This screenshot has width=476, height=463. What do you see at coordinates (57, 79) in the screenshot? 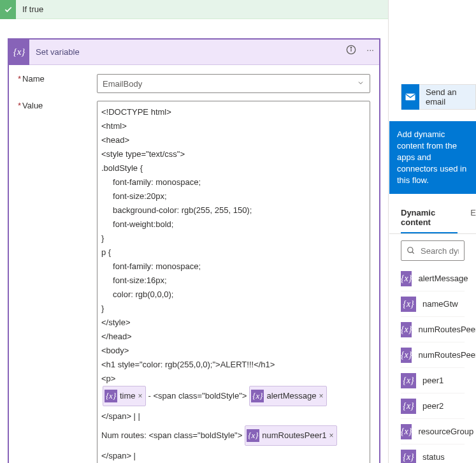
I see `name-label: *Name` at bounding box center [57, 79].